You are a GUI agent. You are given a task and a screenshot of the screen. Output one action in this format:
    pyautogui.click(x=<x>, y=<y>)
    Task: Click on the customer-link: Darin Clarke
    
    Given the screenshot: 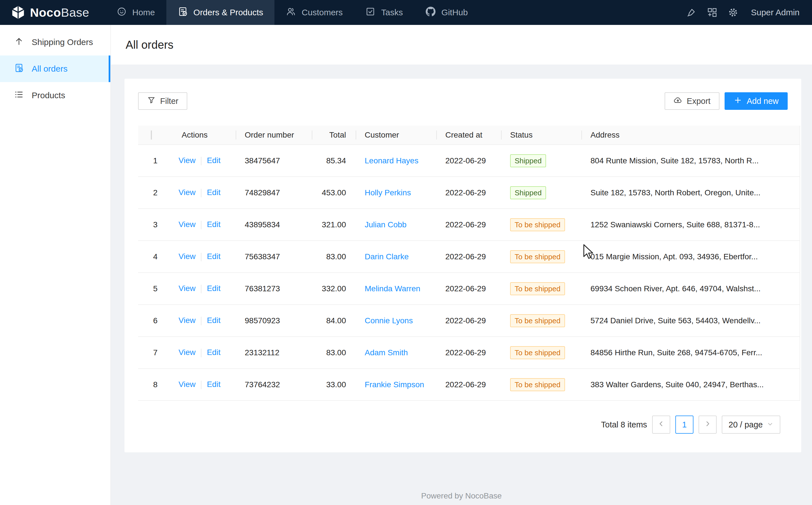 What is the action you would take?
    pyautogui.click(x=387, y=257)
    